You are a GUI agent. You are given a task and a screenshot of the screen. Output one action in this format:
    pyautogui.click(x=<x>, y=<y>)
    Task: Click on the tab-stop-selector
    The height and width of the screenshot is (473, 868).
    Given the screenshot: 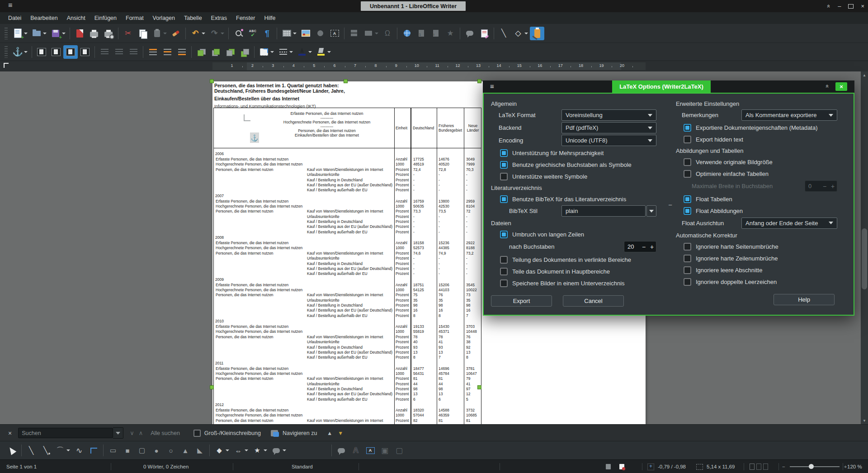 What is the action you would take?
    pyautogui.click(x=6, y=65)
    